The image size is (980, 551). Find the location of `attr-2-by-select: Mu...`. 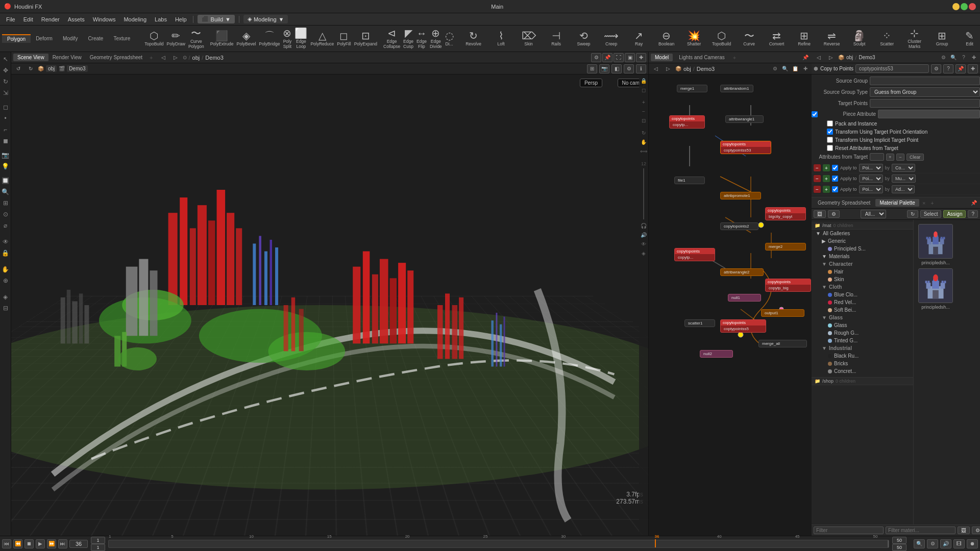

attr-2-by-select: Mu... is located at coordinates (903, 179).